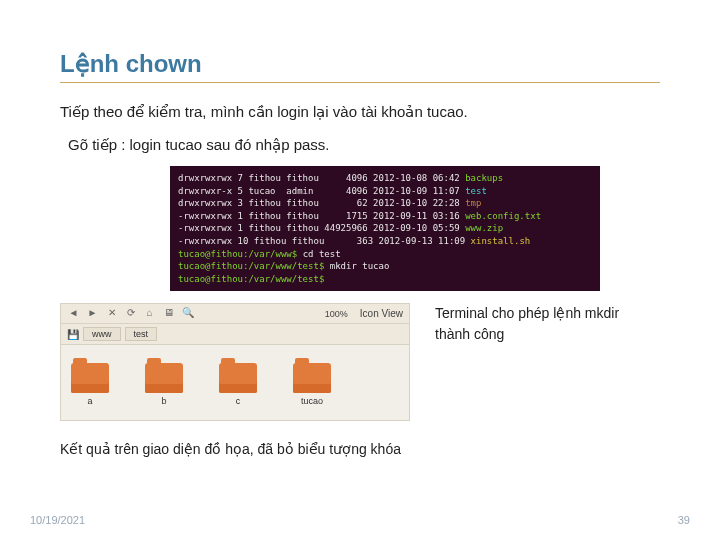  I want to click on folder-label: tucao, so click(312, 401).